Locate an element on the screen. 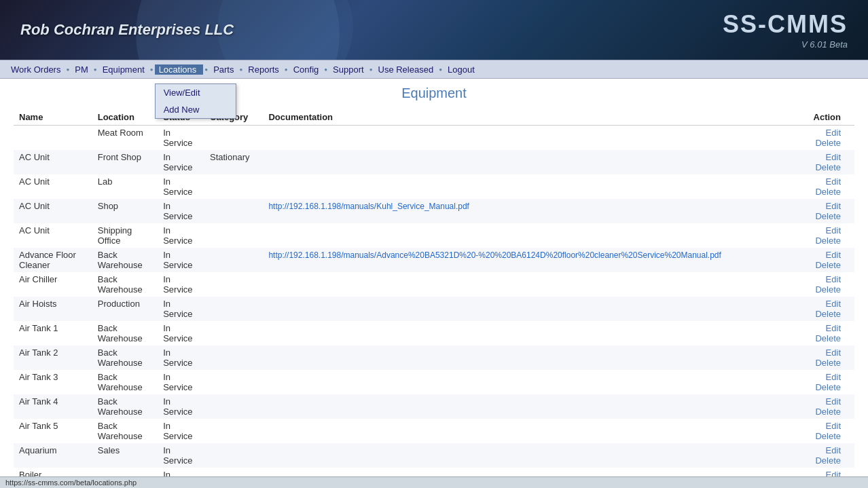 The image size is (868, 488). page-title: Equipment is located at coordinates (434, 94).